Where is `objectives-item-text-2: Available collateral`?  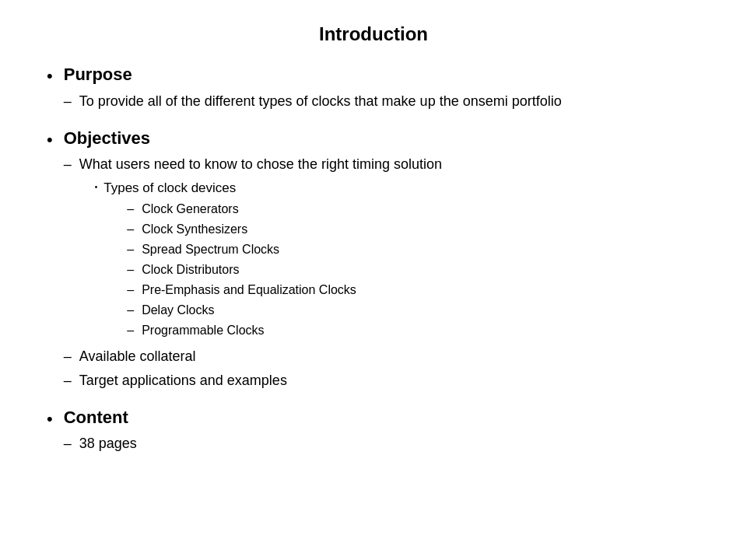
objectives-item-text-2: Available collateral is located at coordinates (138, 356).